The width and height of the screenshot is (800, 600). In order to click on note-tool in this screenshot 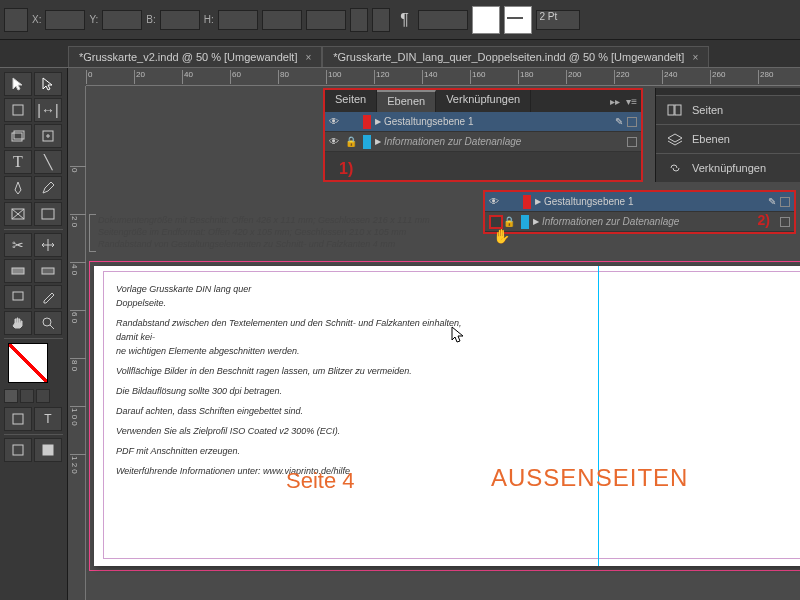, I will do `click(18, 297)`.